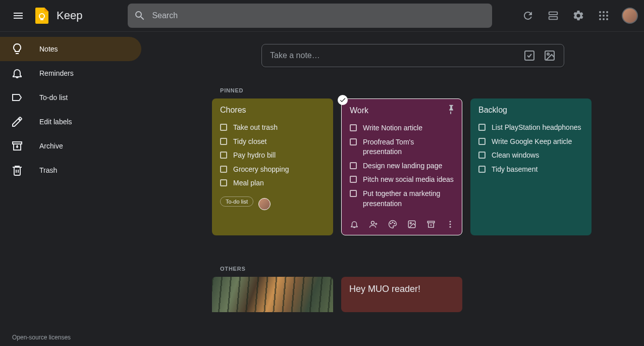  I want to click on bell-icon, so click(354, 224).